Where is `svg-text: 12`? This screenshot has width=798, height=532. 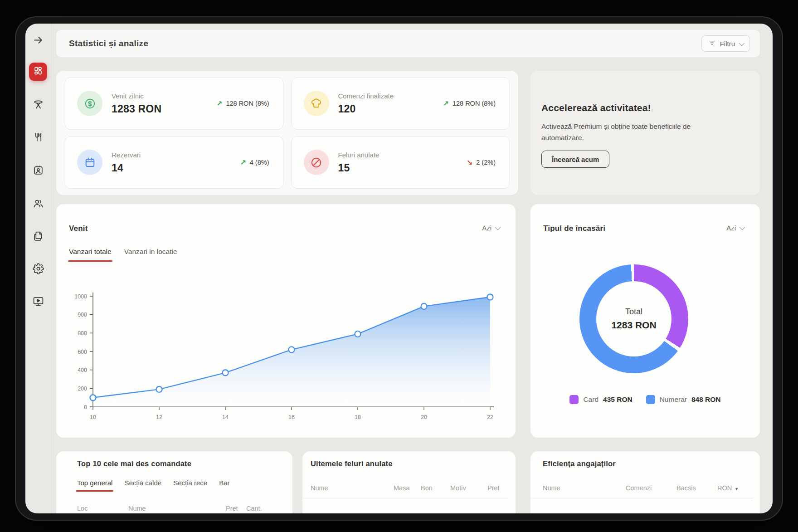
svg-text: 12 is located at coordinates (159, 417).